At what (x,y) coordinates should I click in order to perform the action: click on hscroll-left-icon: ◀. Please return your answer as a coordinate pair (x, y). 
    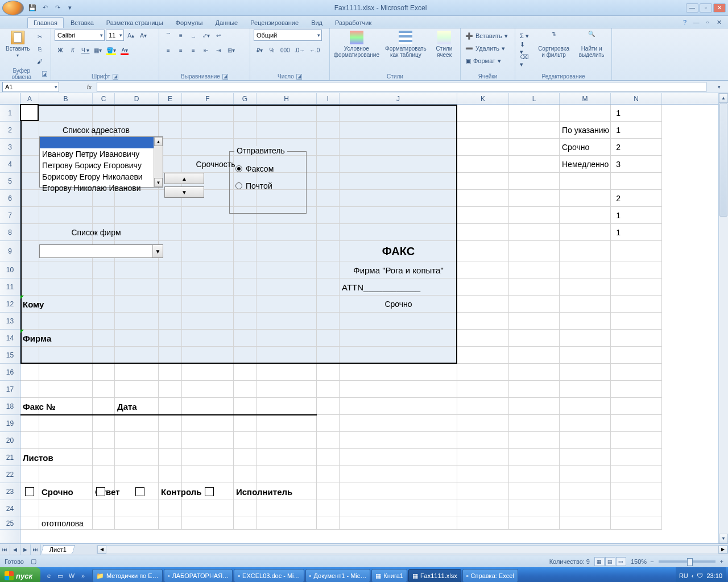
    Looking at the image, I should click on (102, 550).